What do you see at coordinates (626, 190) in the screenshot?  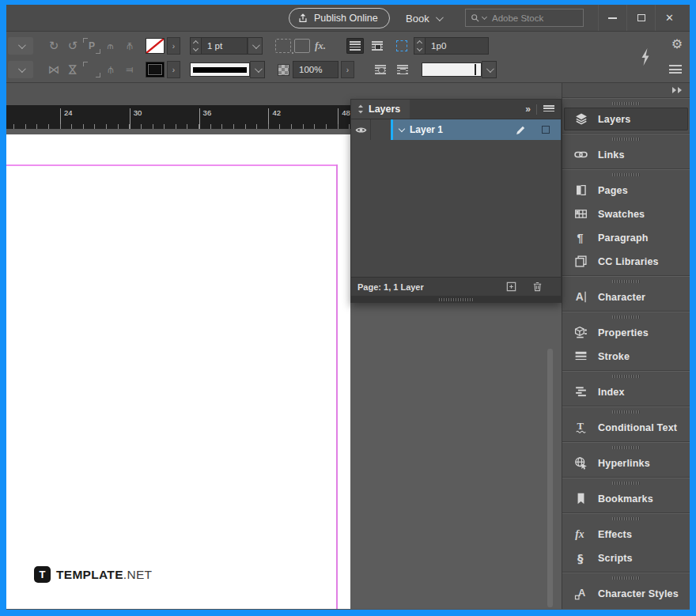 I see `dock-item-pages: Pages` at bounding box center [626, 190].